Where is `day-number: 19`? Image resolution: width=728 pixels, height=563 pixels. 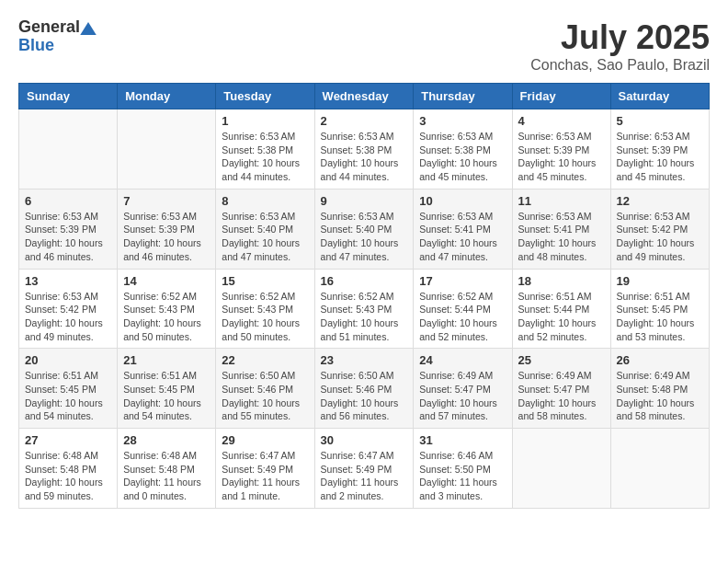 day-number: 19 is located at coordinates (660, 282).